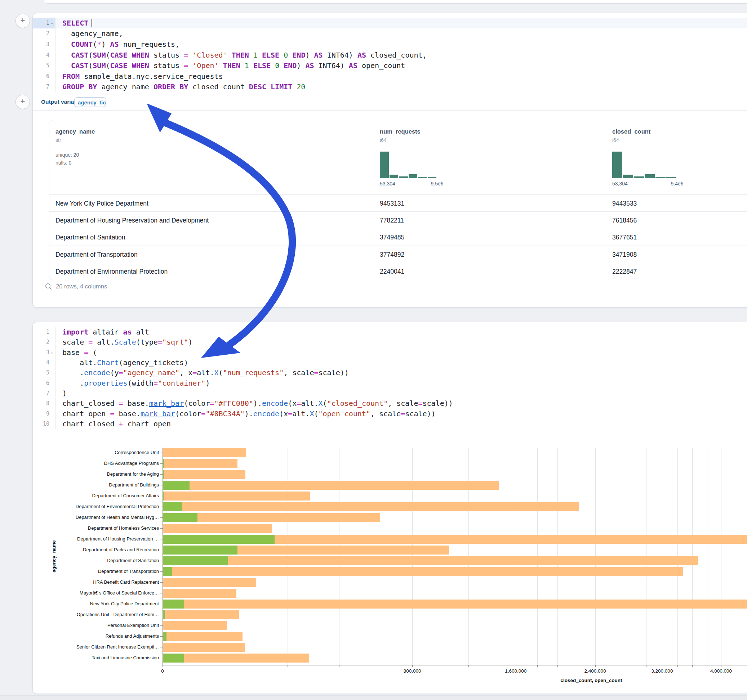 The image size is (747, 700). What do you see at coordinates (52, 23) in the screenshot?
I see `fold-chevron-icon: ⌄` at bounding box center [52, 23].